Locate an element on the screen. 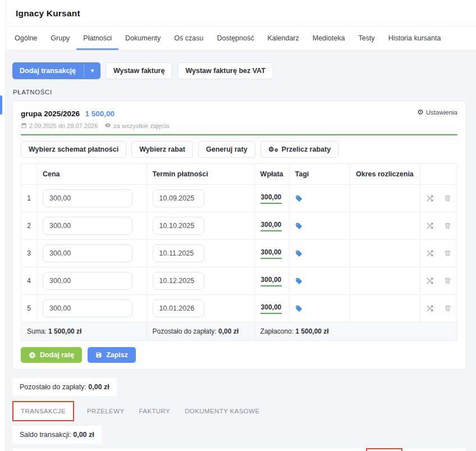  plus-circle-icon is located at coordinates (33, 355).